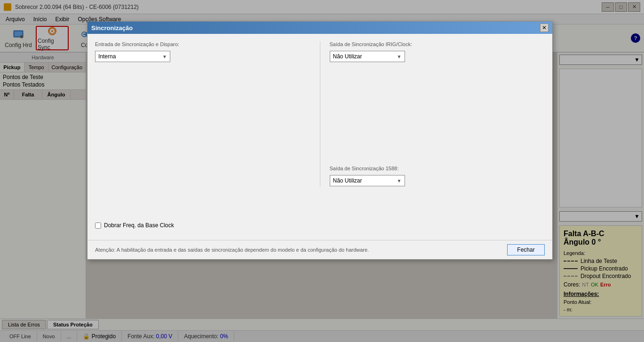  I want to click on saida-1588-value: Não Utilizar, so click(348, 181).